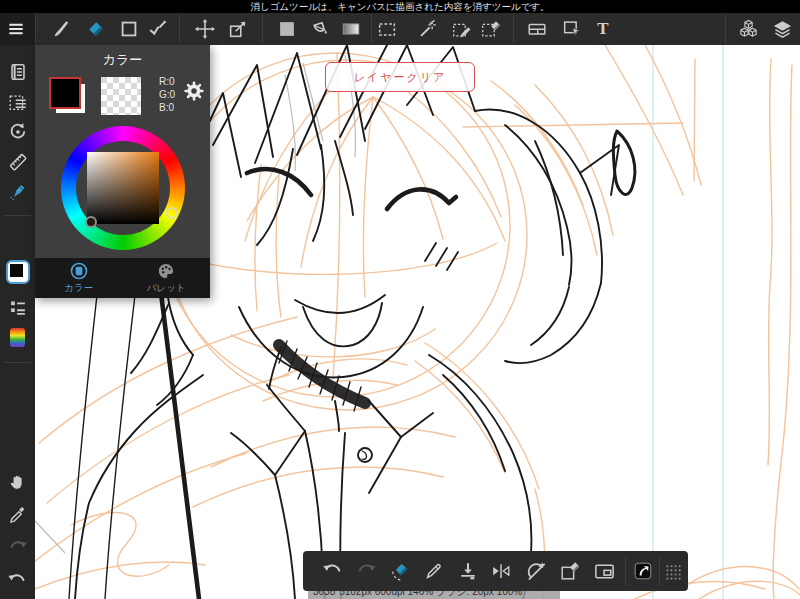 The width and height of the screenshot is (800, 599). Describe the element at coordinates (18, 162) in the screenshot. I see `ruler-icon` at that location.